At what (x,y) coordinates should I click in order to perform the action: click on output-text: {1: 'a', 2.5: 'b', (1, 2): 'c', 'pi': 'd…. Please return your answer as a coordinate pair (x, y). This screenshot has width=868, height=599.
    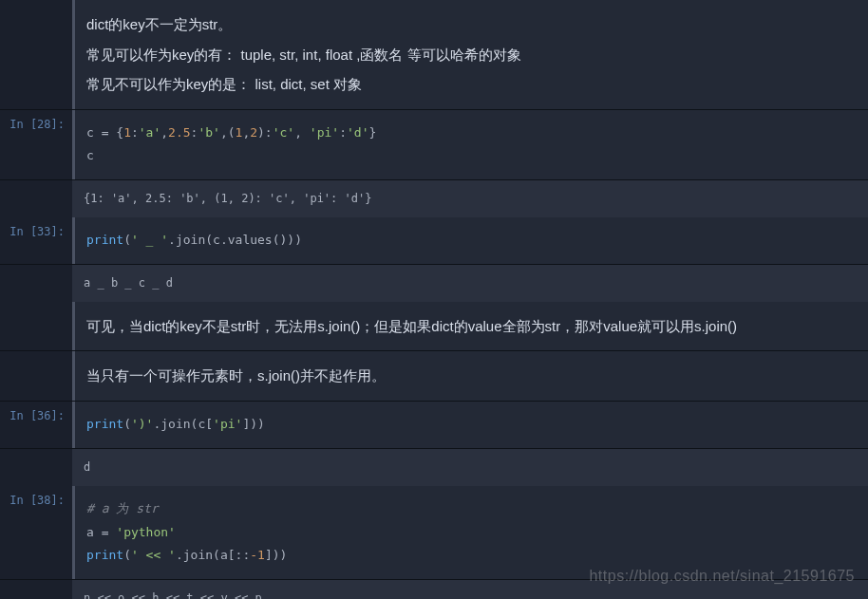
    Looking at the image, I should click on (470, 199).